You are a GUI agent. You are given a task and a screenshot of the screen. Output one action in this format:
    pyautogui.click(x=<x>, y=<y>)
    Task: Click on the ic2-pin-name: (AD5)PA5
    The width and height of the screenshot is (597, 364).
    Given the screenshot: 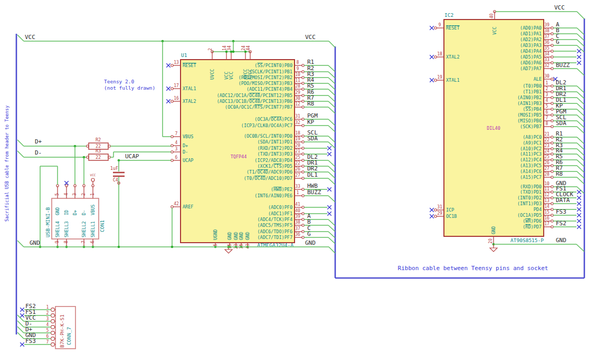 What is the action you would take?
    pyautogui.click(x=531, y=57)
    